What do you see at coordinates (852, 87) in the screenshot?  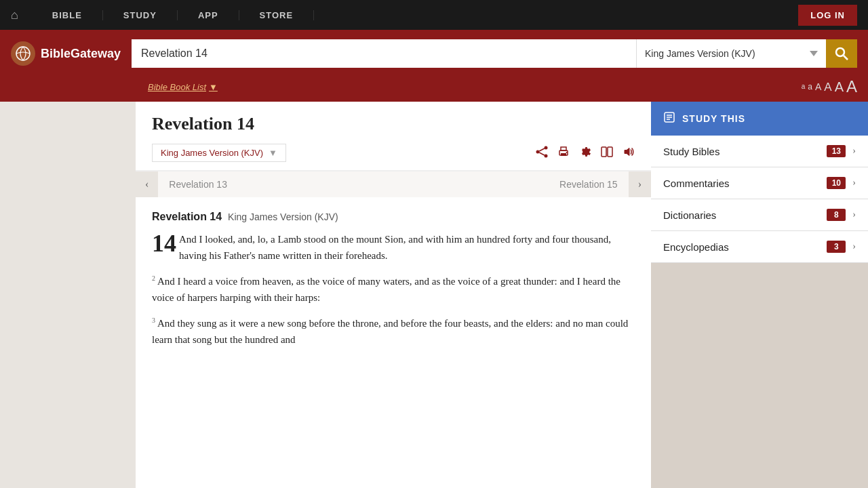 I see `font-size-xxl: A` at bounding box center [852, 87].